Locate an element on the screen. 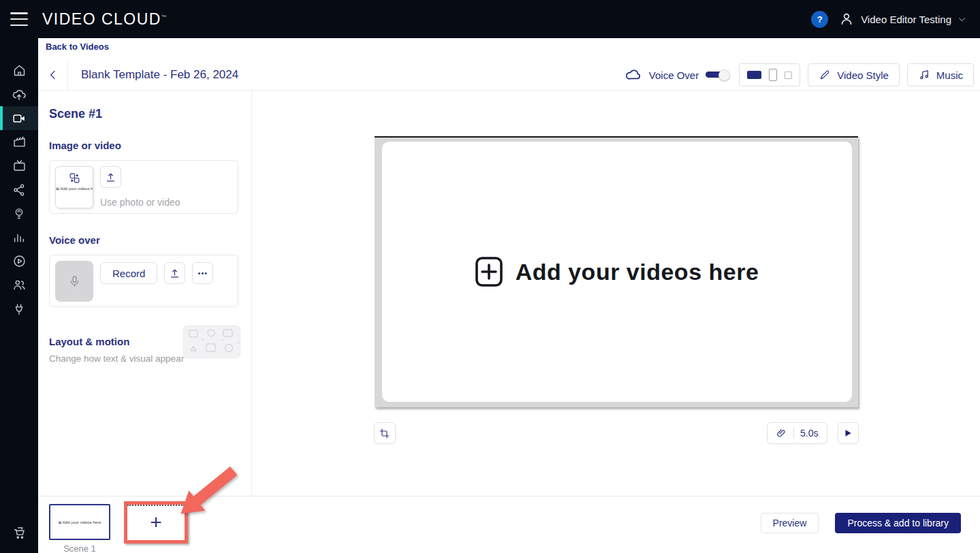  crop-icon is located at coordinates (384, 433).